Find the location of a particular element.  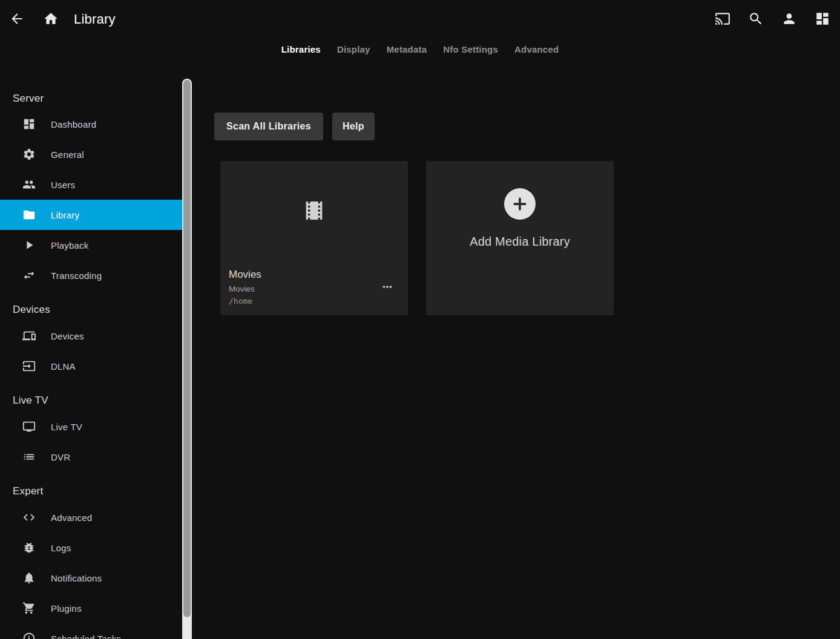

sidebar-item-notifications: Notifications is located at coordinates (92, 578).